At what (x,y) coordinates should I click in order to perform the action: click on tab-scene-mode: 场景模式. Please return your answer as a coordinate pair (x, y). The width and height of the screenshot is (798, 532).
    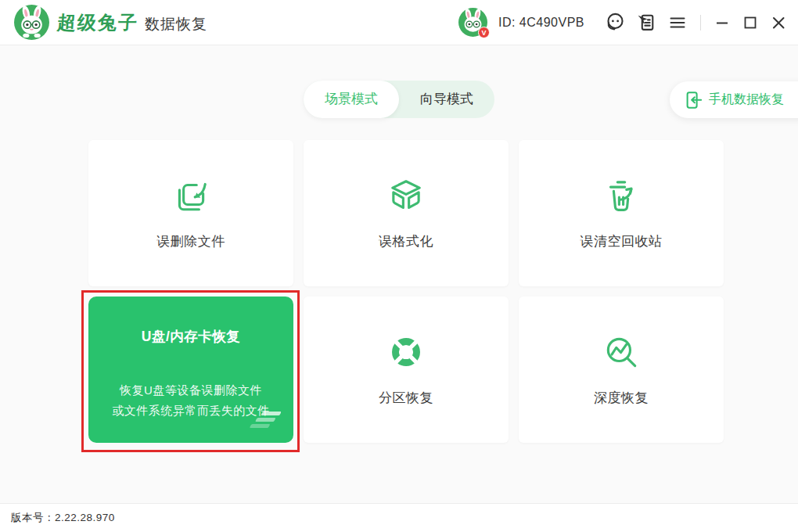
    Looking at the image, I should click on (351, 99).